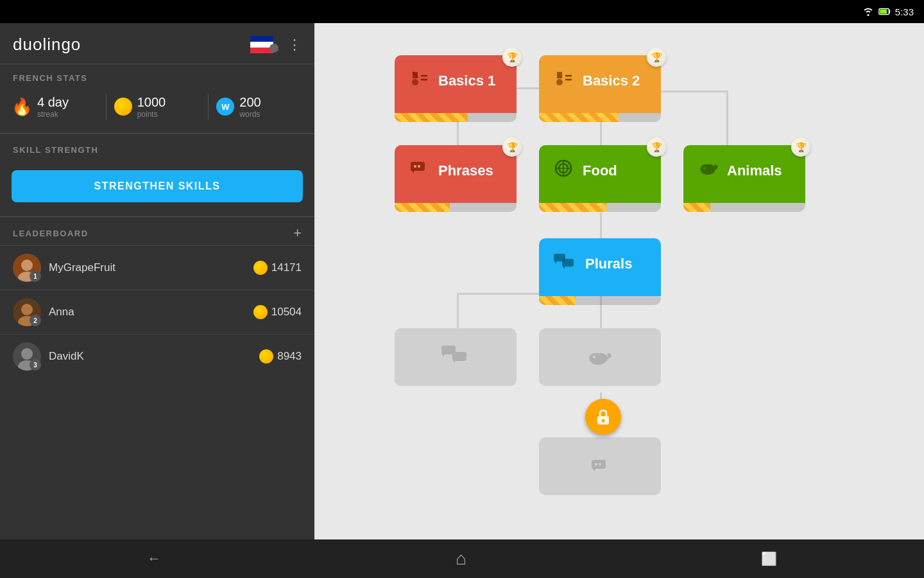 The height and width of the screenshot is (578, 924). I want to click on points-value: 1000, so click(151, 102).